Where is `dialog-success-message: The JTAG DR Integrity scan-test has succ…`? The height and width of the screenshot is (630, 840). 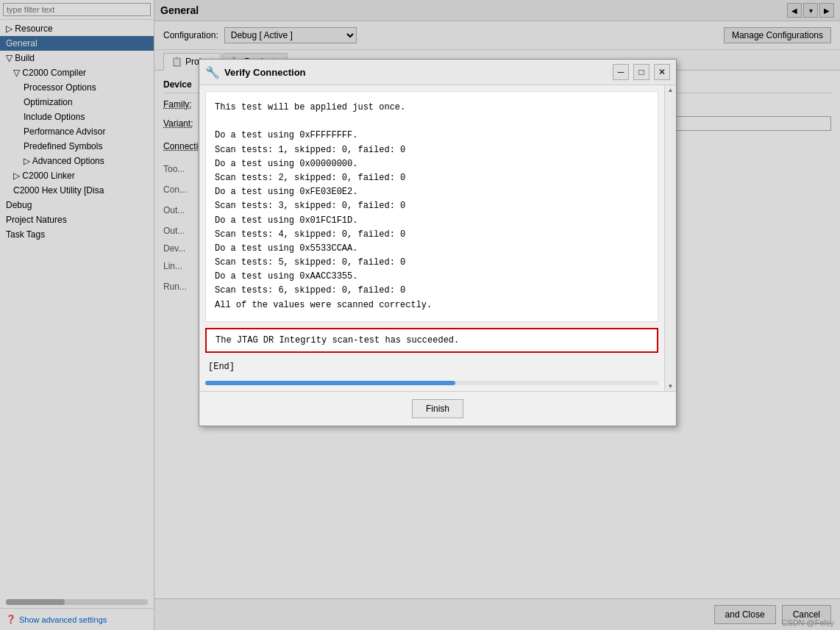 dialog-success-message: The JTAG DR Integrity scan-test has succ… is located at coordinates (337, 340).